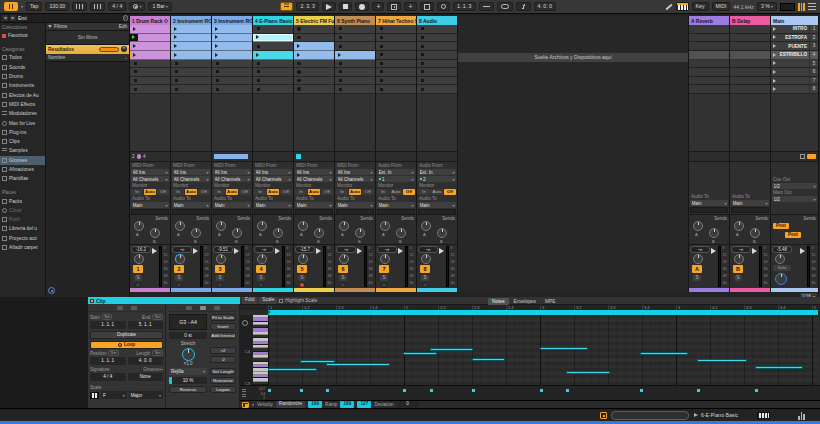  Describe the element at coordinates (794, 20) in the screenshot. I see `track-header: Main` at that location.